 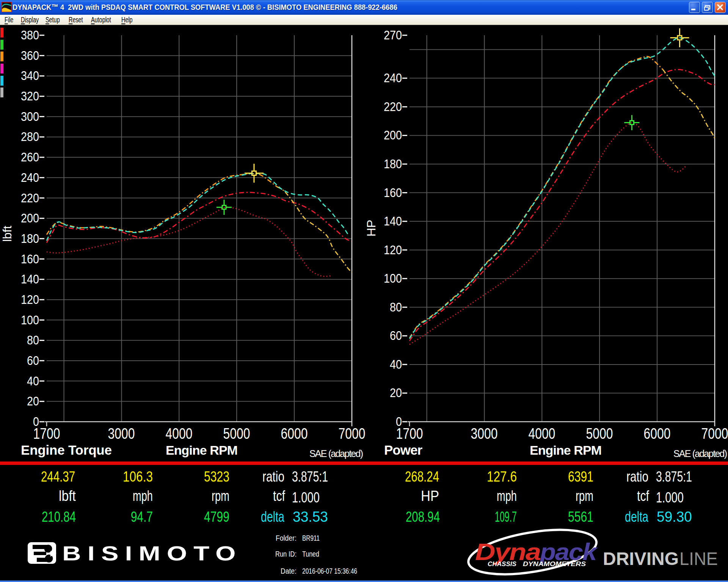 I want to click on svg-text: 268.24, so click(x=422, y=477).